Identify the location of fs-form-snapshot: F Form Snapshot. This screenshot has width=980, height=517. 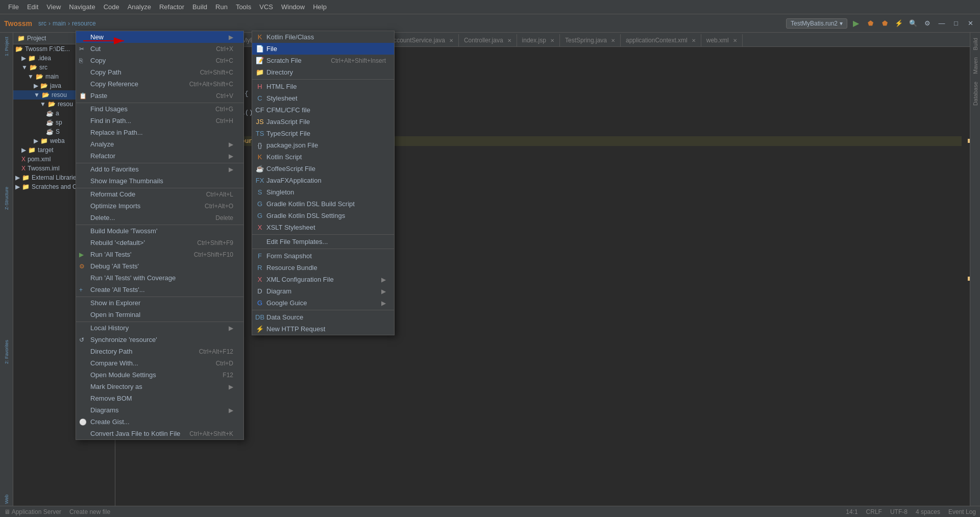
(323, 256).